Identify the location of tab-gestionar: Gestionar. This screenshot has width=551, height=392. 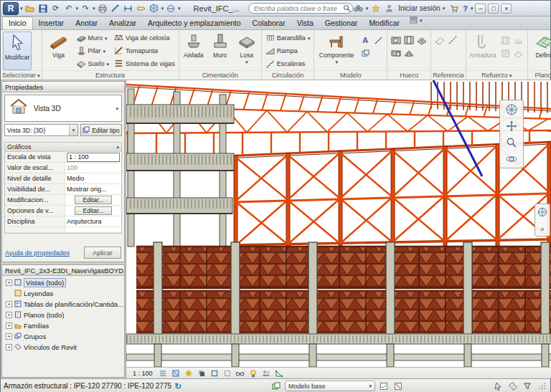
(342, 23).